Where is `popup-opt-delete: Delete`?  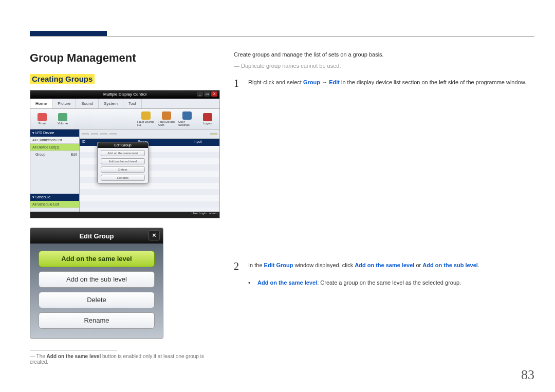 popup-opt-delete: Delete is located at coordinates (123, 170).